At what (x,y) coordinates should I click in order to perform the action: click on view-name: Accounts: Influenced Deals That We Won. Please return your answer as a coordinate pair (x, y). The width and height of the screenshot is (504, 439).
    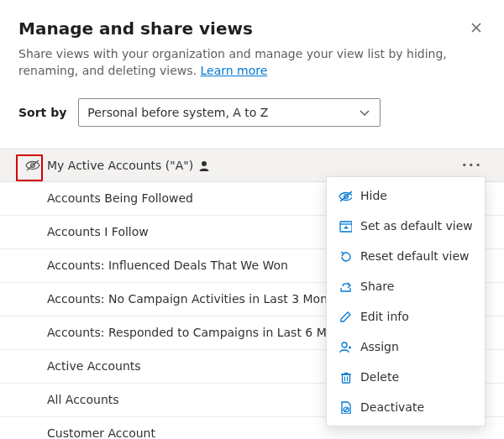
    Looking at the image, I should click on (168, 265).